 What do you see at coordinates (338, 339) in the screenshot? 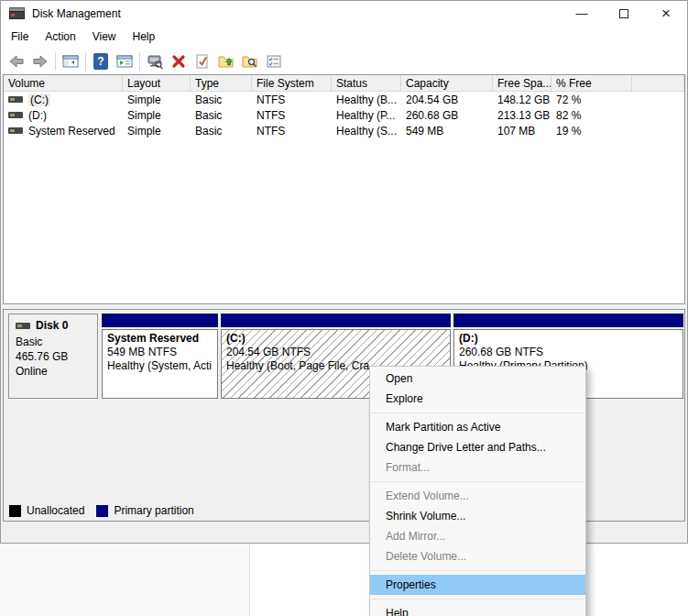
I see `partition-name: (C:)` at bounding box center [338, 339].